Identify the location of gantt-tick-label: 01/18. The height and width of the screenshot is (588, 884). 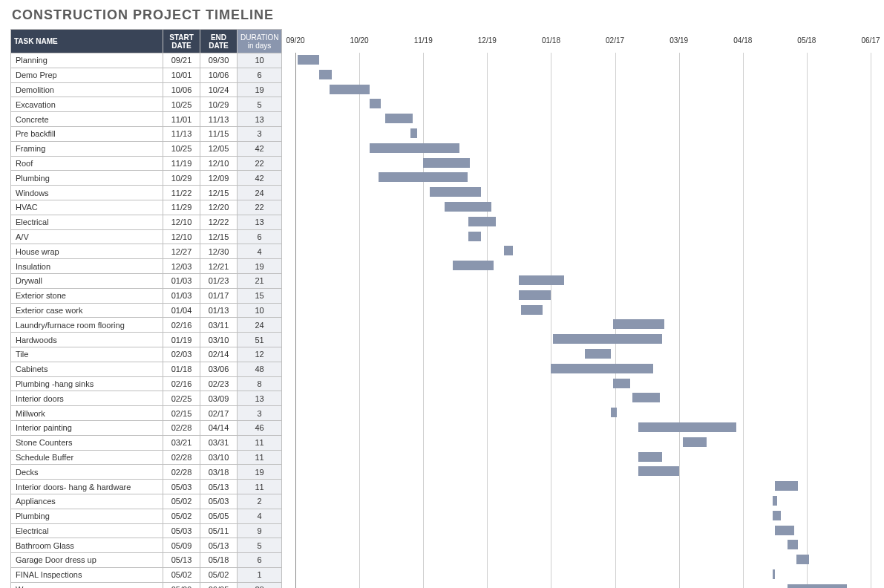
(551, 40).